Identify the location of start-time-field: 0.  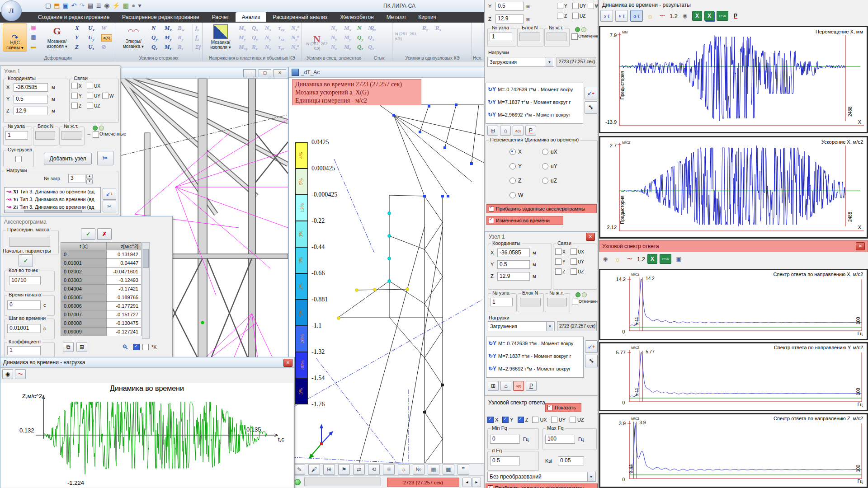
(24, 305).